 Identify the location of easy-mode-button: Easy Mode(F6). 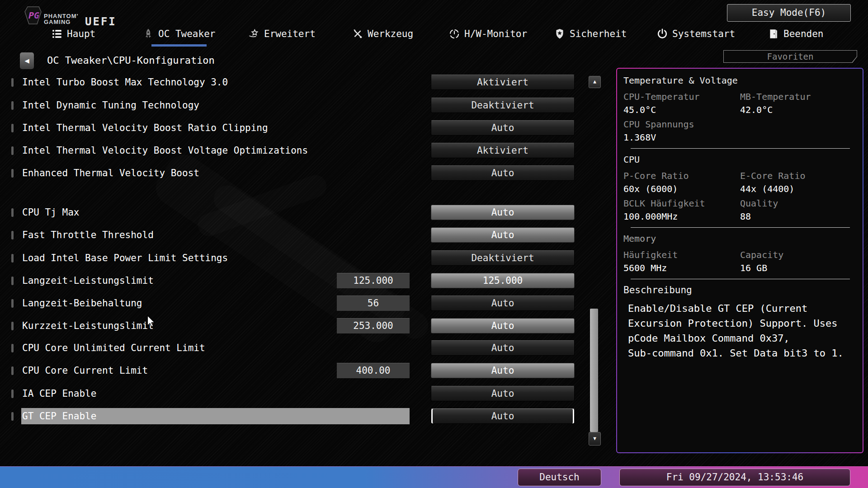
(789, 13).